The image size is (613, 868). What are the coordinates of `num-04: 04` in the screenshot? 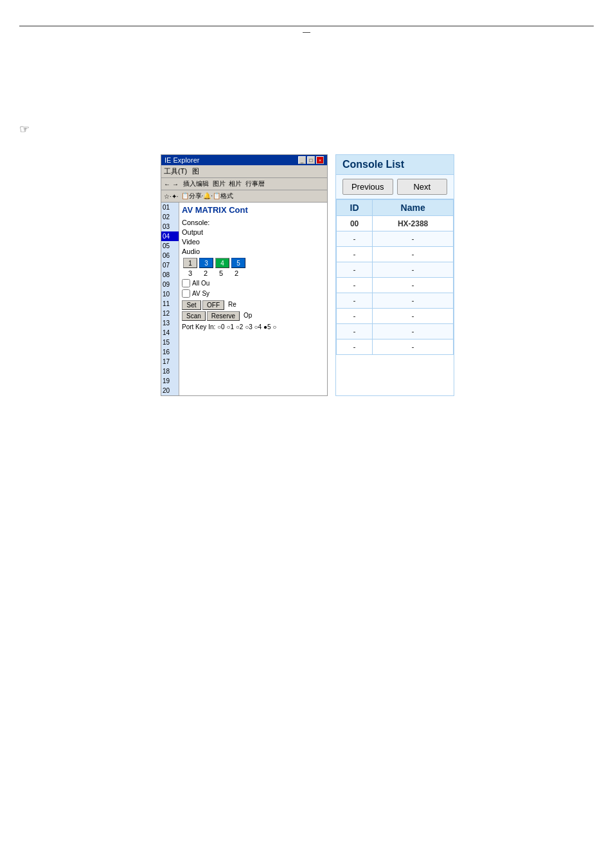 It's located at (170, 237).